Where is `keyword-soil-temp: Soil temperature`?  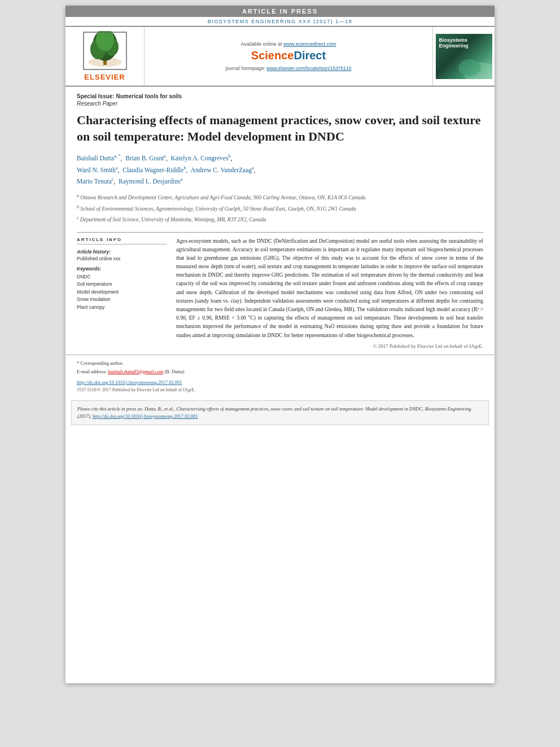 keyword-soil-temp: Soil temperature is located at coordinates (122, 285).